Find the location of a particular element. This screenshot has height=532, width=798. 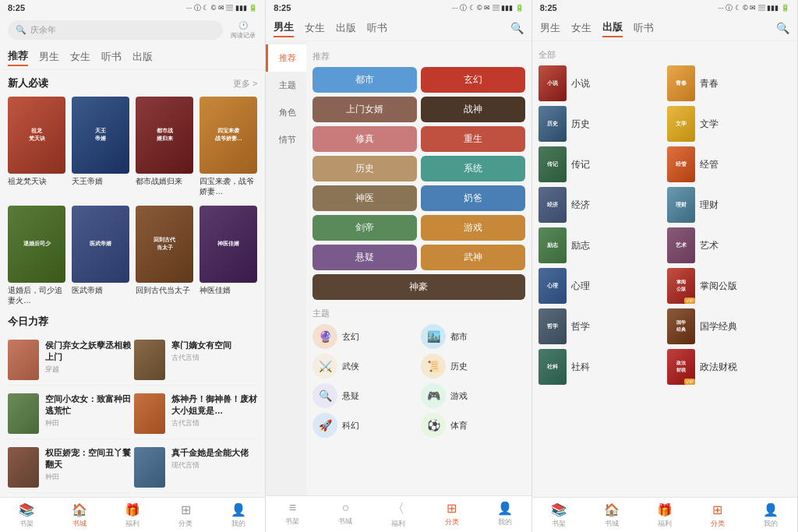

rec-item: 炼神丹！御神兽！废材大小姐竟是… 古代言情 is located at coordinates (196, 414).